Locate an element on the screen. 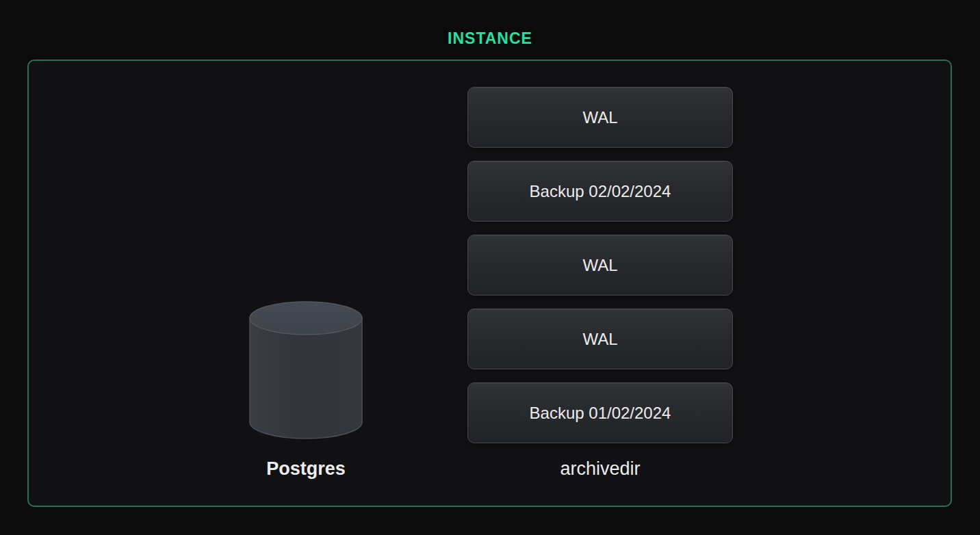 The height and width of the screenshot is (535, 980). postgres-label: Postgres is located at coordinates (306, 469).